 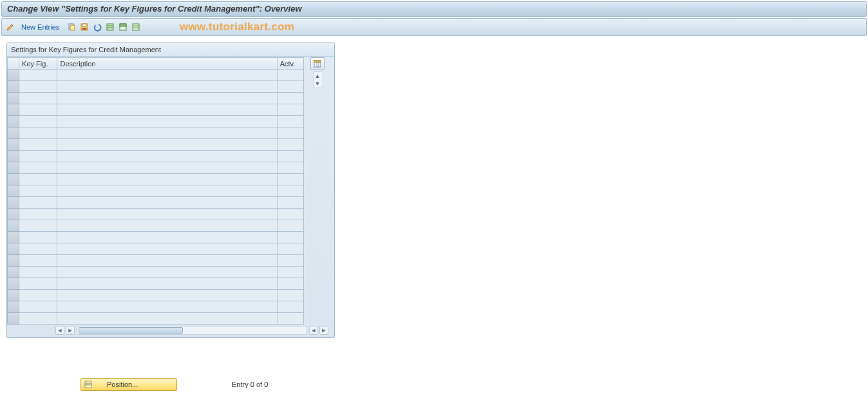 What do you see at coordinates (167, 64) in the screenshot?
I see `column-description: Description` at bounding box center [167, 64].